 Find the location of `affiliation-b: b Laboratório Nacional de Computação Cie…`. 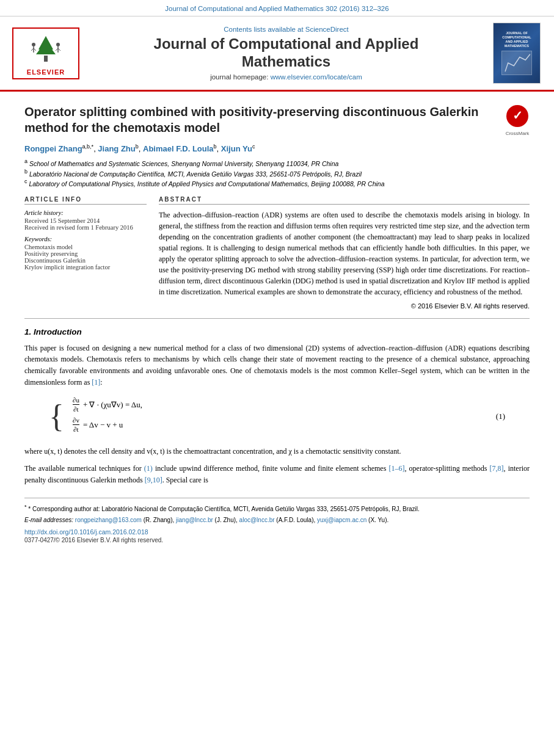

affiliation-b: b Laboratório Nacional de Computação Cie… is located at coordinates (277, 173).